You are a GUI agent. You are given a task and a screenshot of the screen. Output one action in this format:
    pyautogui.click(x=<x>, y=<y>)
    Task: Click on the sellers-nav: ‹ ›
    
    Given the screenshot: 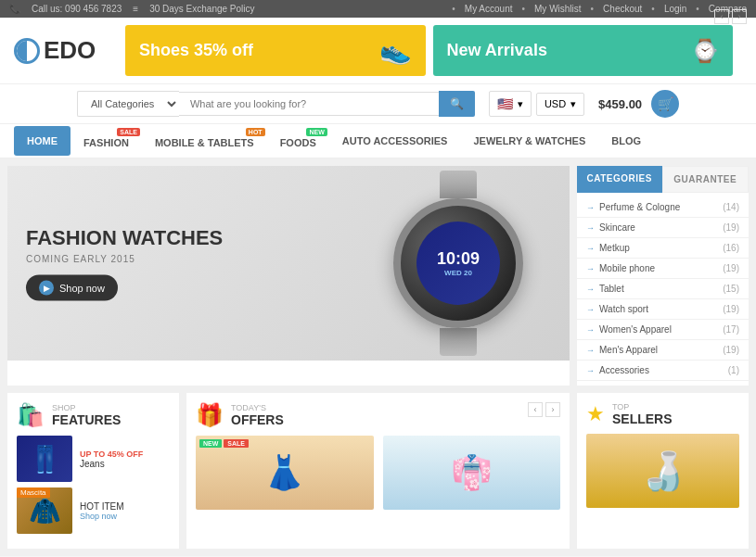 What is the action you would take?
    pyautogui.click(x=731, y=17)
    